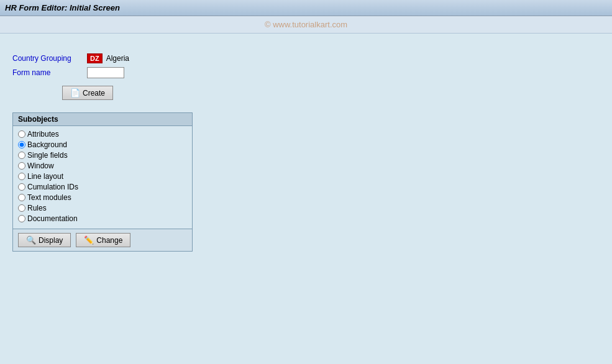  Describe the element at coordinates (22, 176) in the screenshot. I see `radio-line-layout` at that location.